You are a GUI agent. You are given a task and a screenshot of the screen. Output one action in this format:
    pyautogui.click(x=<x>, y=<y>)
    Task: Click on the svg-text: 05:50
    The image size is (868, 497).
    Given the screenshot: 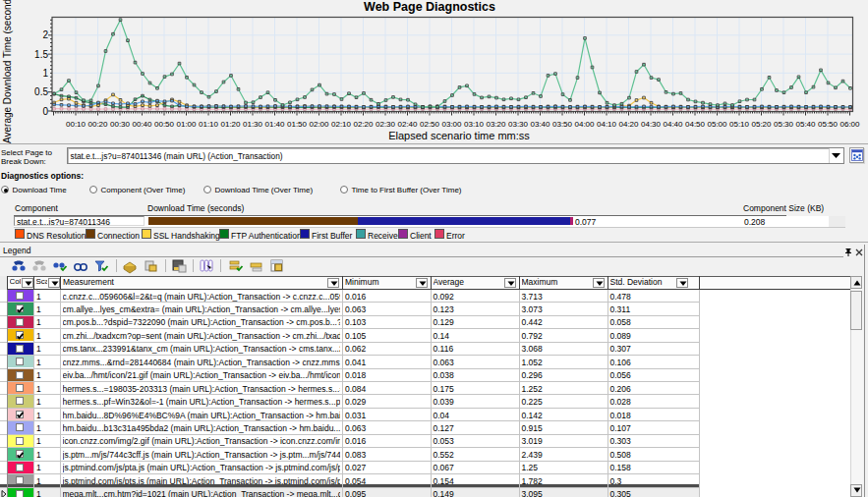 What is the action you would take?
    pyautogui.click(x=828, y=124)
    